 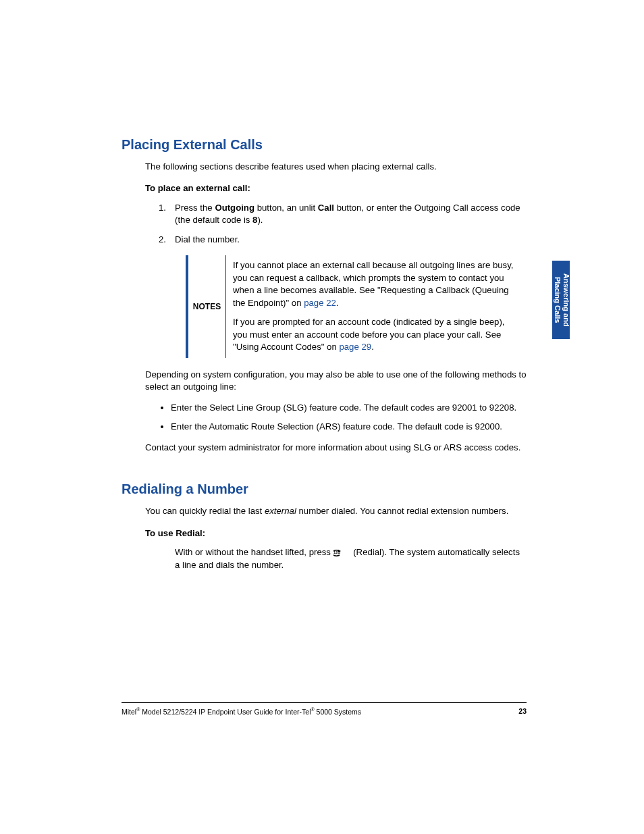 I want to click on outgoing-line-methods: Enter the Select Line Group (SLG) featur…, so click(x=348, y=417).